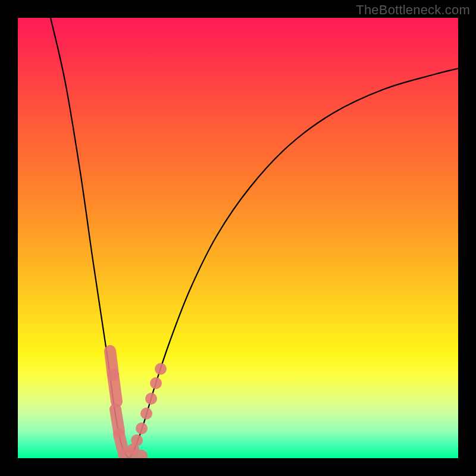 Image resolution: width=476 pixels, height=476 pixels. What do you see at coordinates (138, 403) in the screenshot?
I see `marker-group` at bounding box center [138, 403].